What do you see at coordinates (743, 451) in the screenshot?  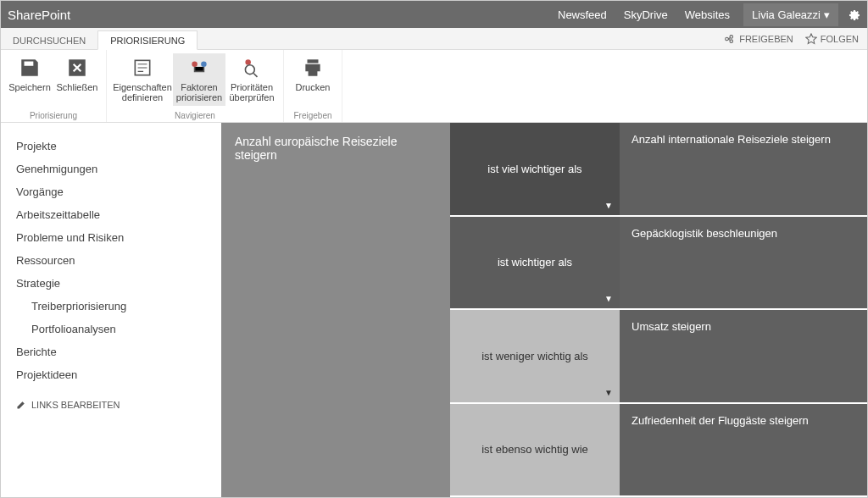 I see `compare-driver: Zufriedenheit der Fluggäste steigern` at bounding box center [743, 451].